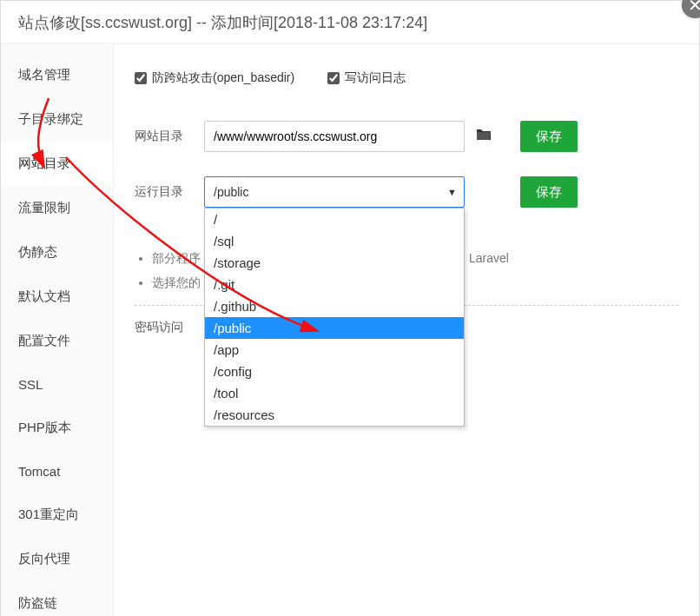 This screenshot has height=616, width=700. Describe the element at coordinates (333, 78) in the screenshot. I see `access-log-checkbox` at that location.